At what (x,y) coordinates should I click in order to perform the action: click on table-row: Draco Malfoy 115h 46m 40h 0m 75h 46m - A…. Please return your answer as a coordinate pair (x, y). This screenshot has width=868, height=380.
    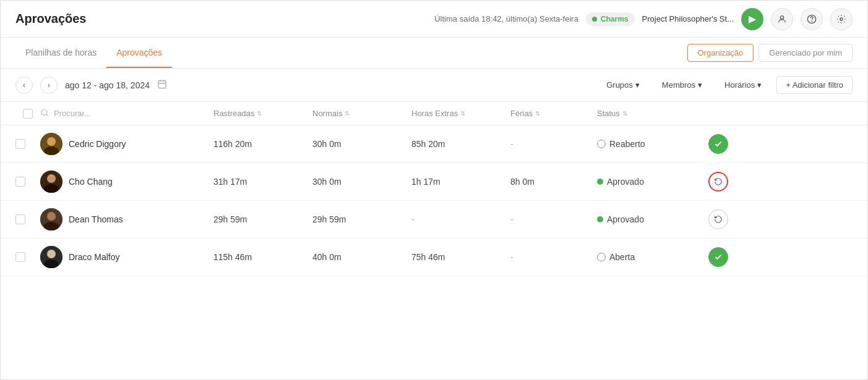
    Looking at the image, I should click on (434, 257).